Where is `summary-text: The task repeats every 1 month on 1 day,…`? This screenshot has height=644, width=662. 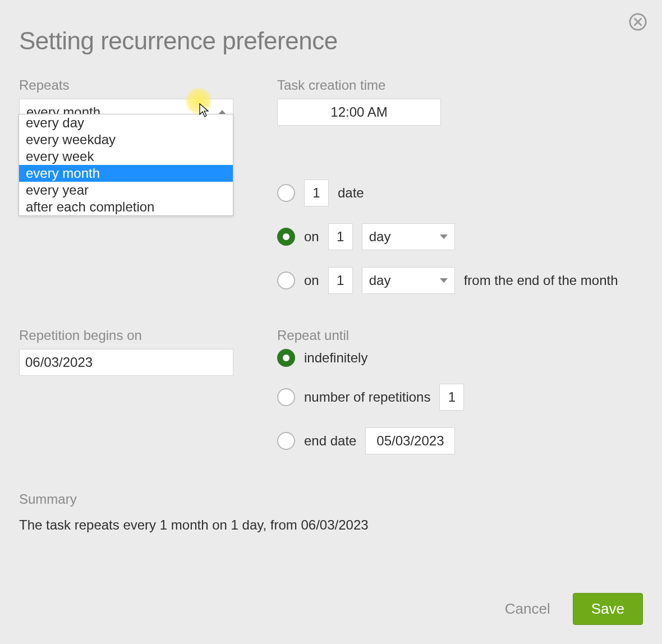 summary-text: The task repeats every 1 month on 1 day,… is located at coordinates (331, 525).